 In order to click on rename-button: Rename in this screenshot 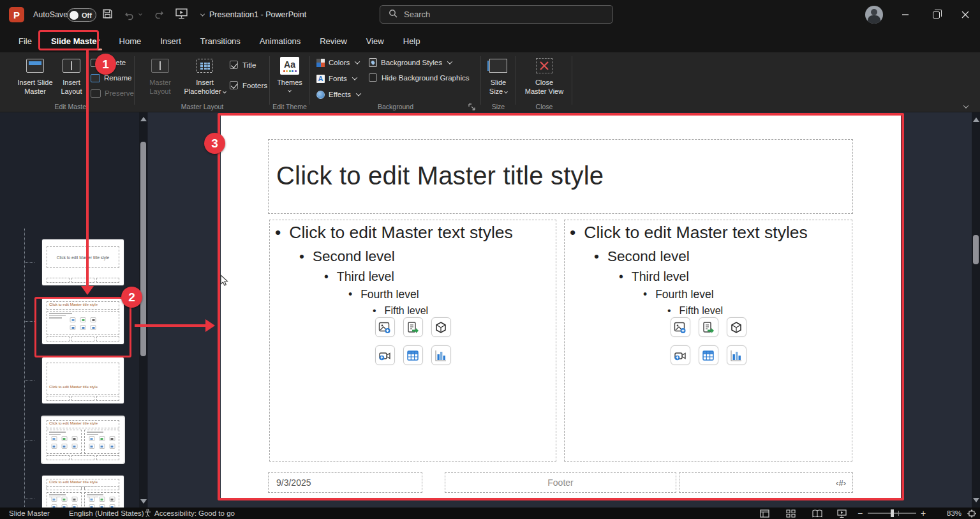, I will do `click(111, 78)`.